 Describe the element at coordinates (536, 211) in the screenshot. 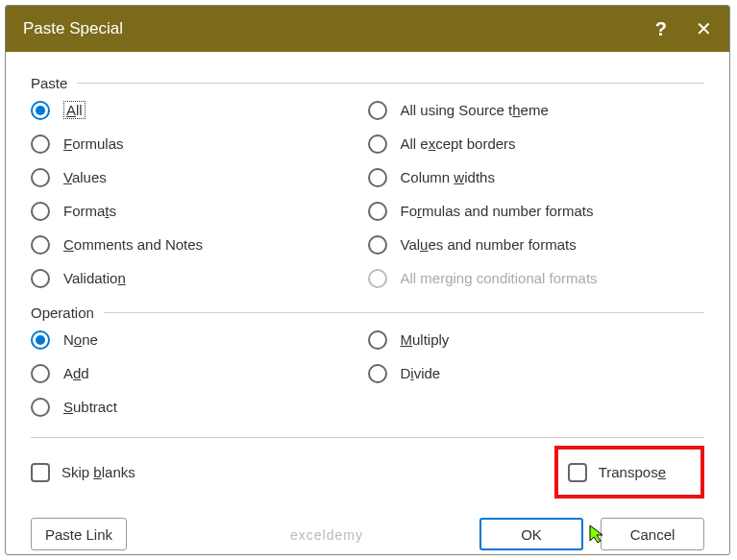

I see `paste-option: Formulas and number formats` at that location.